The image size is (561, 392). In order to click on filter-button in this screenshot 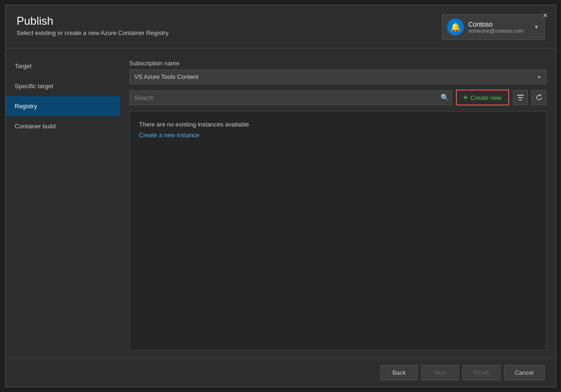, I will do `click(520, 98)`.